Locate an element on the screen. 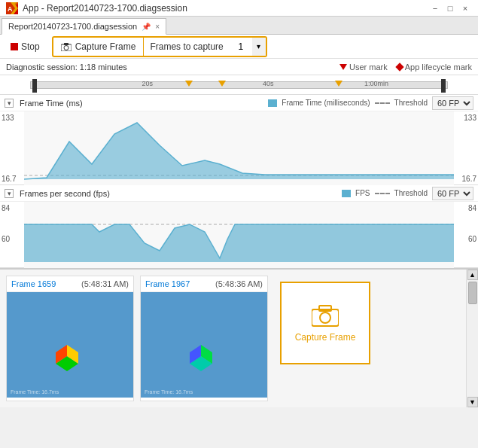  fps-y-60-r: 60 is located at coordinates (466, 239).